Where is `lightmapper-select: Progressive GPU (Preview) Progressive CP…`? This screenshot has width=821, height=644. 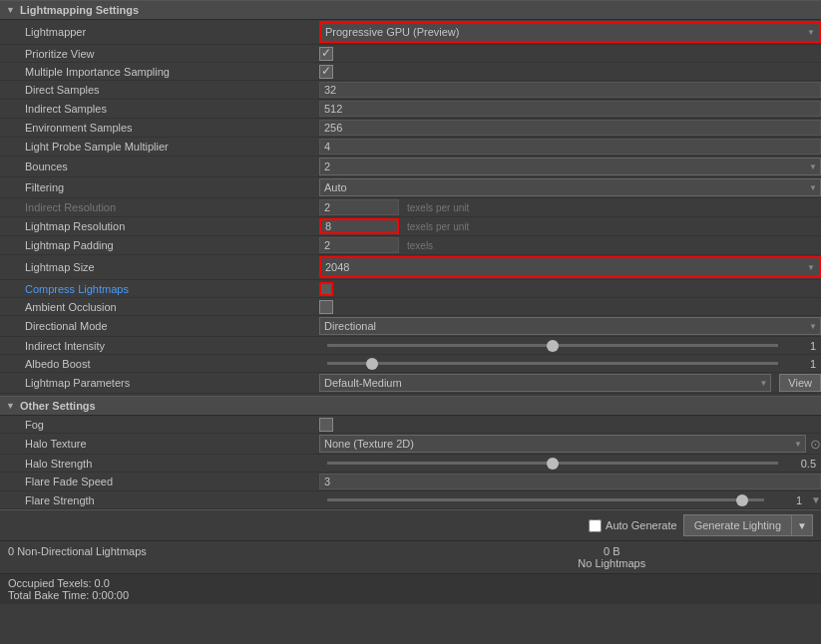
lightmapper-select: Progressive GPU (Preview) Progressive CP… is located at coordinates (571, 32).